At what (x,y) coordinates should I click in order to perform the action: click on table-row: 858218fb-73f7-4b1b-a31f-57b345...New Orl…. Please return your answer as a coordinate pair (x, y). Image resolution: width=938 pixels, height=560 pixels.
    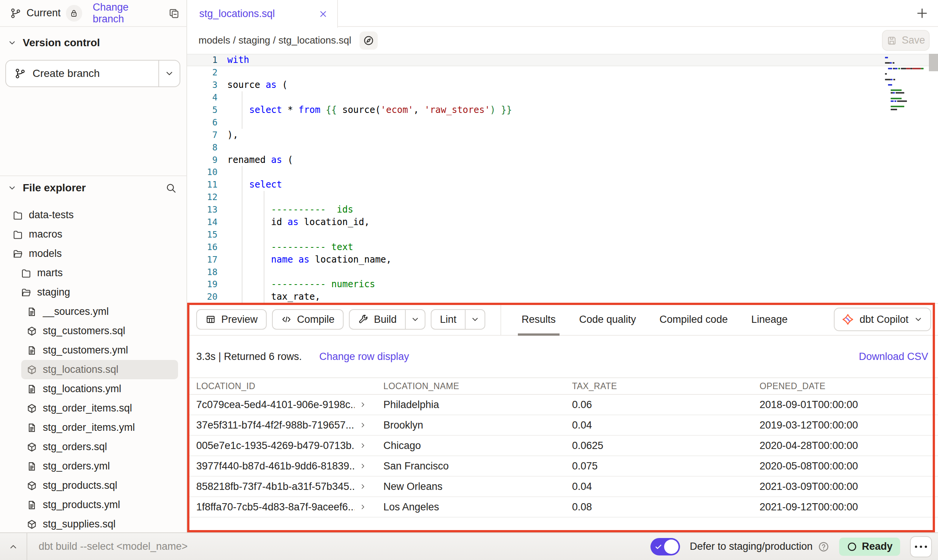
    Looking at the image, I should click on (563, 487).